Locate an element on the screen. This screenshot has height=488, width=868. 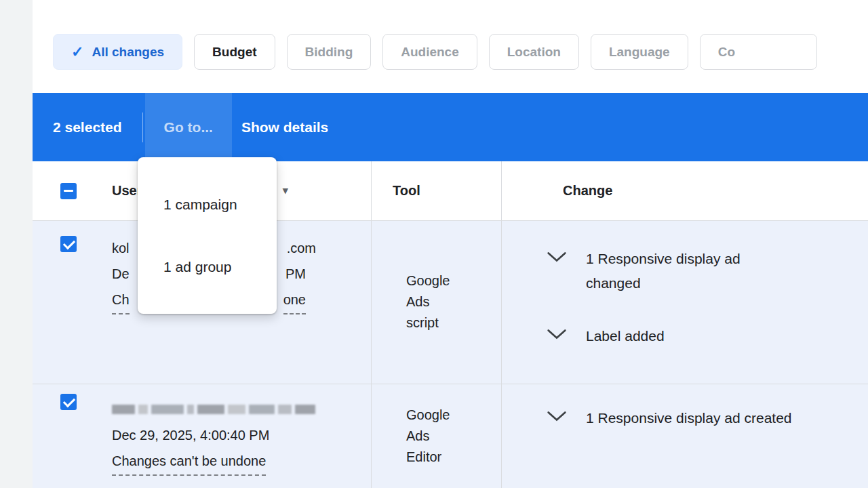
tool-column-label: Tool is located at coordinates (407, 191).